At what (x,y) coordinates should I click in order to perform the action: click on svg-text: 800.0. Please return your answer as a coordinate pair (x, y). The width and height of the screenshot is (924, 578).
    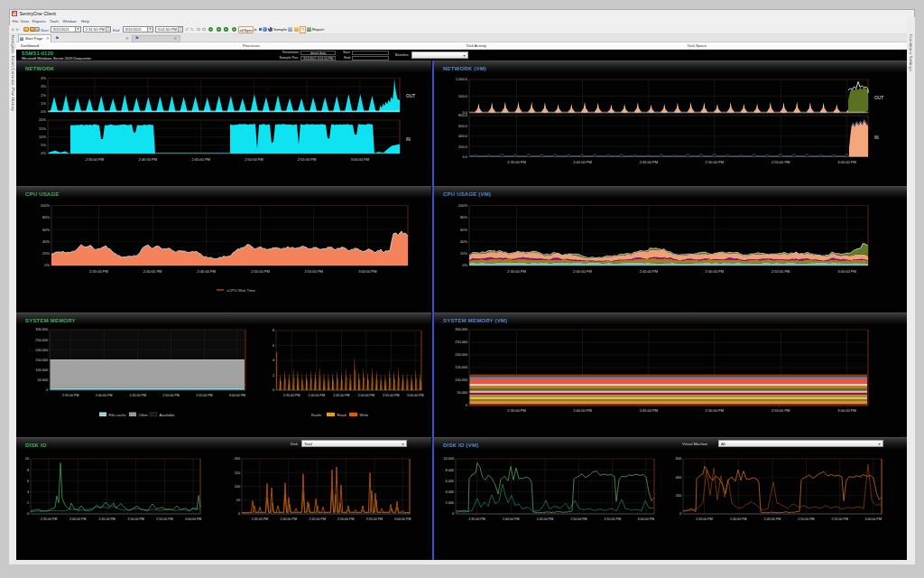
    Looking at the image, I should click on (464, 116).